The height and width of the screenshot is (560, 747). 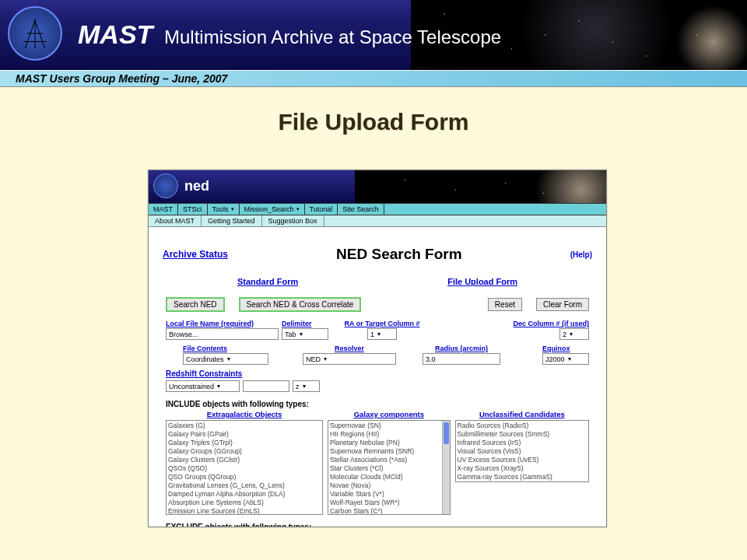 What do you see at coordinates (244, 485) in the screenshot?
I see `list-item: Gravitational Lenses (G_Lens, Q_Lens)` at bounding box center [244, 485].